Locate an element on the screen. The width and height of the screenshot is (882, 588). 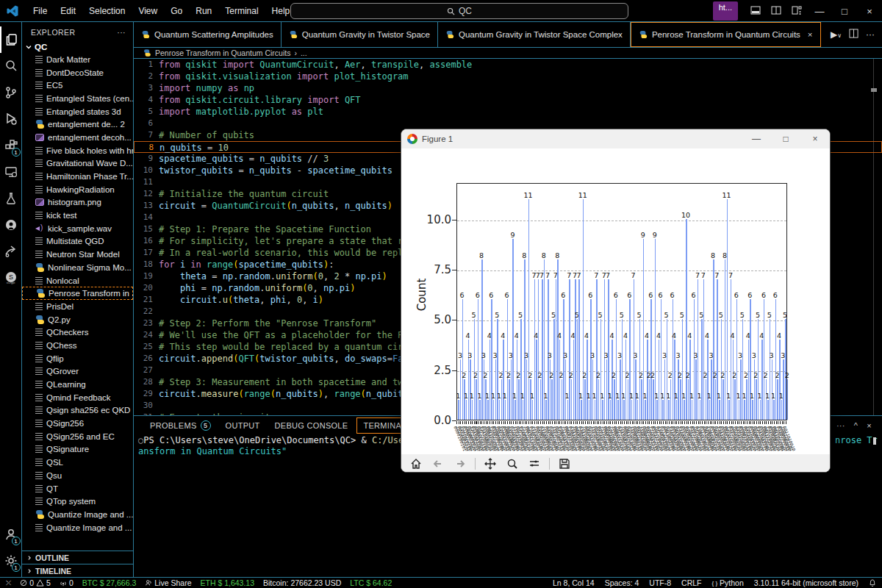
ltc-ticker: LTC $ 64.62 is located at coordinates (370, 583).